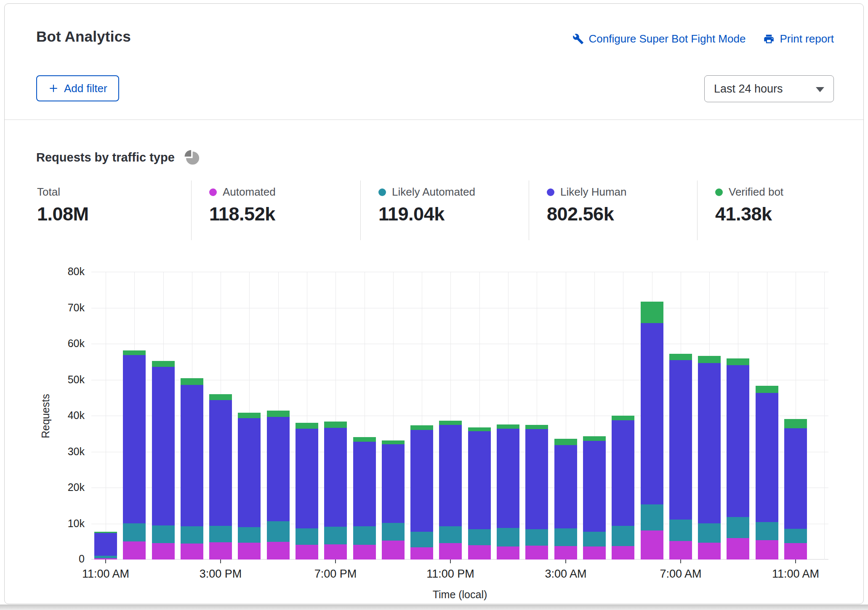 The image size is (868, 610). Describe the element at coordinates (134, 455) in the screenshot. I see `bar-1200pm` at that location.